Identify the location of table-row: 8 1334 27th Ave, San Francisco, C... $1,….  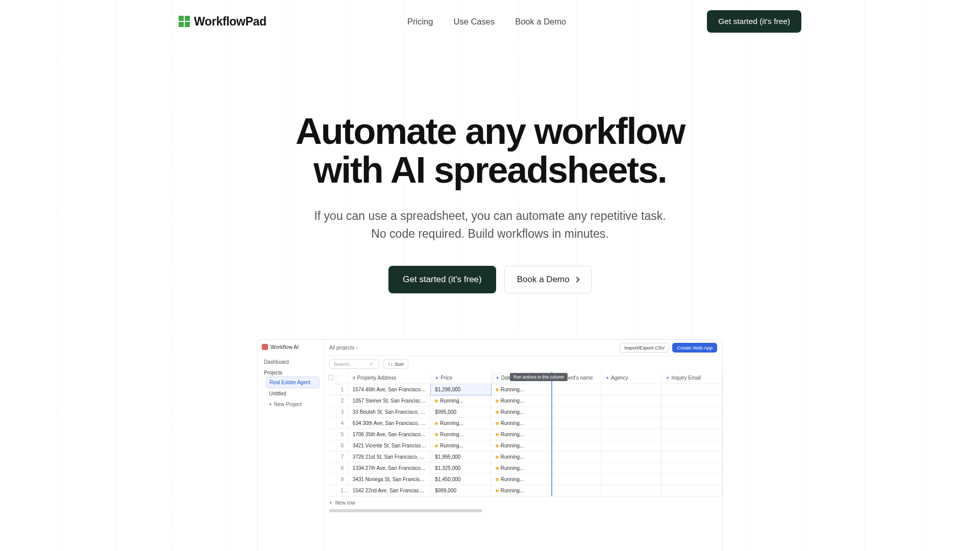
(523, 468).